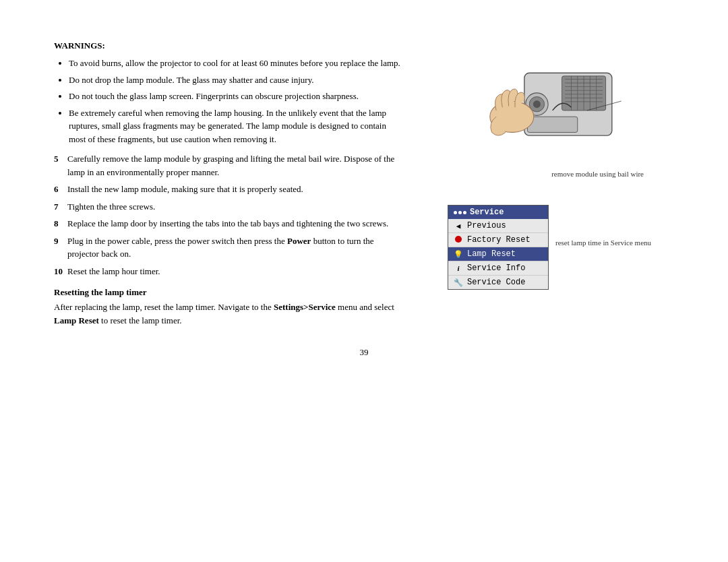 Image resolution: width=728 pixels, height=562 pixels. I want to click on section-body-pre: After replacing the lamp, reset the lamp…, so click(164, 307).